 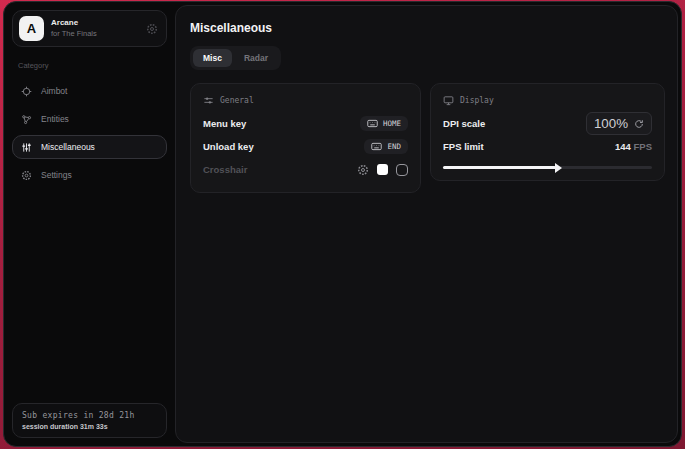 I want to click on unload-key-label: Unload key, so click(x=228, y=146).